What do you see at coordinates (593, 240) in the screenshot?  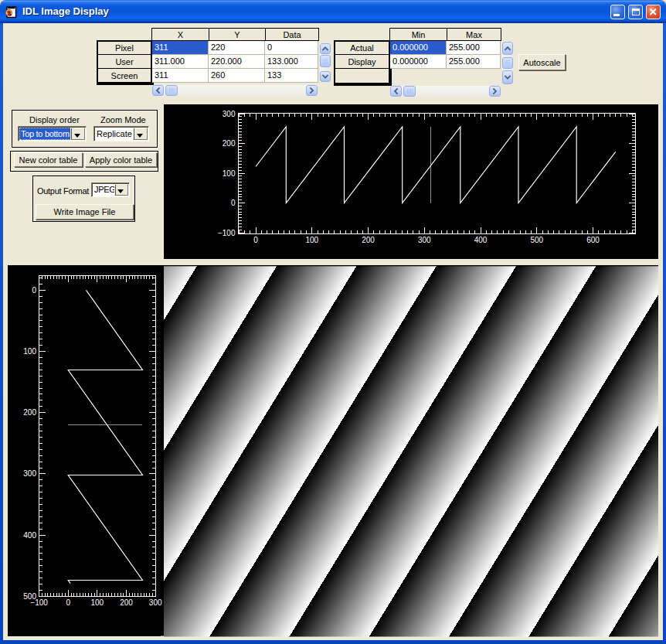 I see `svg-text: 600` at bounding box center [593, 240].